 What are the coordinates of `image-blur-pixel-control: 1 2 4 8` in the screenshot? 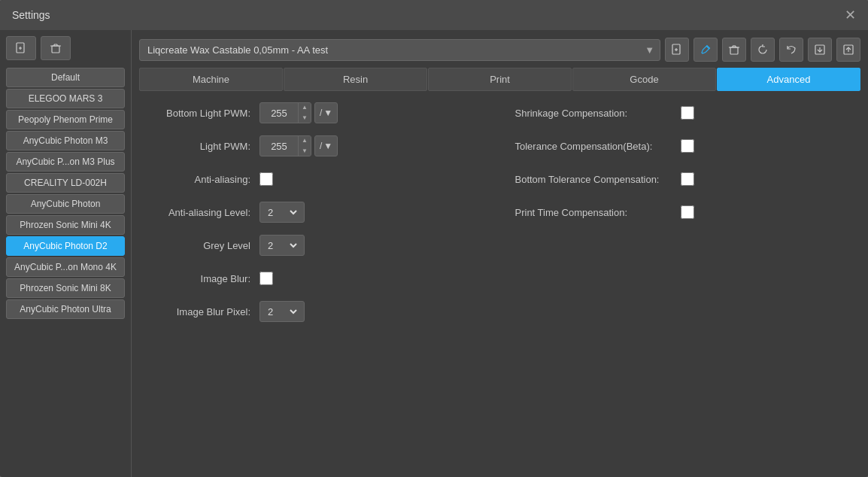 It's located at (282, 311).